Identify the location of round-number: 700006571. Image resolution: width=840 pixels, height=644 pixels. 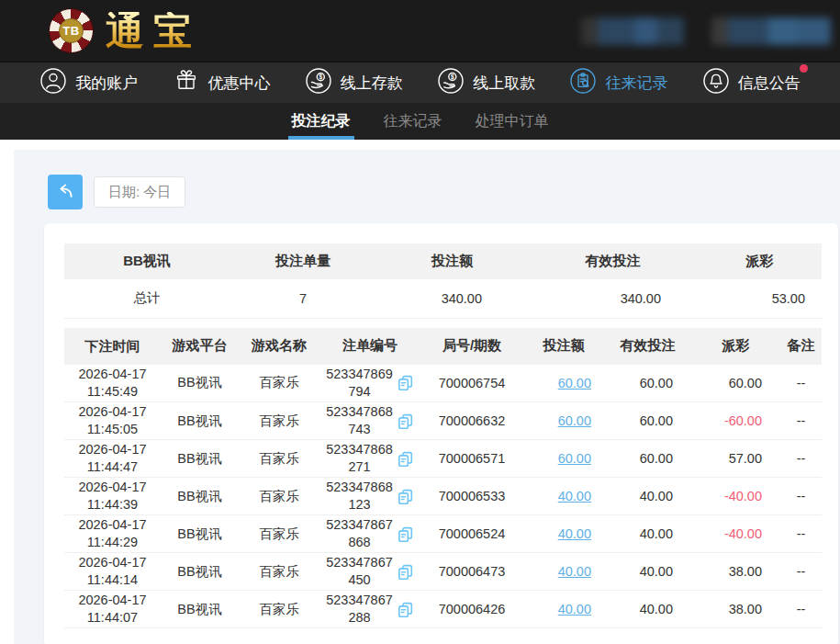
(472, 459).